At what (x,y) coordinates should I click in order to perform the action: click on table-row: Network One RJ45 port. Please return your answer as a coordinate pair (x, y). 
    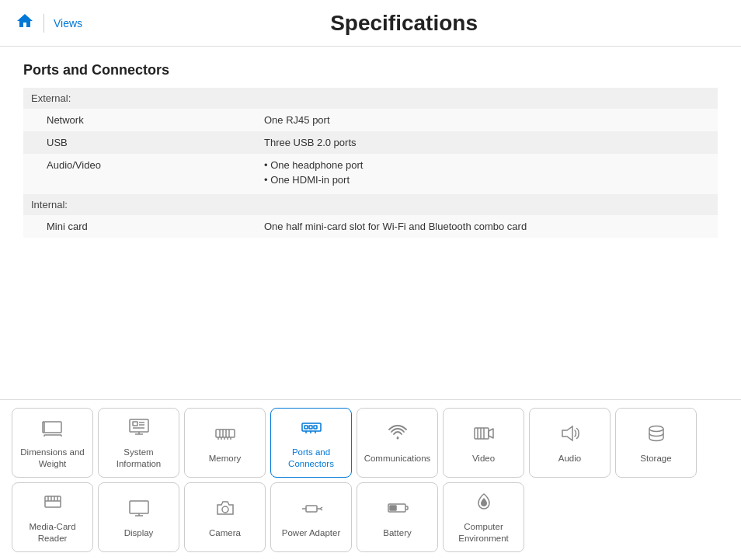
    Looking at the image, I should click on (370, 120).